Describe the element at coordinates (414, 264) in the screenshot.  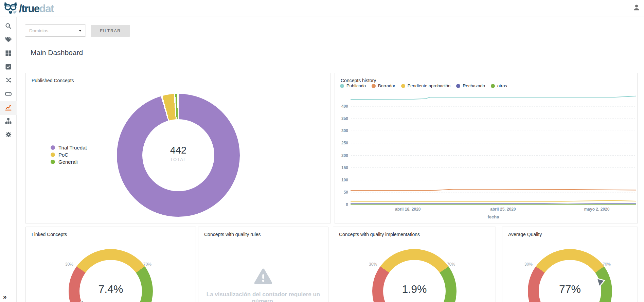
I see `quality-implementations-panel: Concepts with quality implementations 30…` at that location.